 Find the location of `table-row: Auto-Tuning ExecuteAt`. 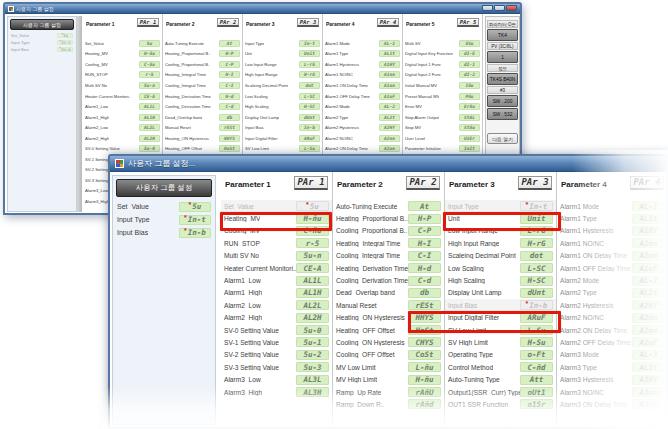

table-row: Auto-Tuning ExecuteAt is located at coordinates (388, 206).